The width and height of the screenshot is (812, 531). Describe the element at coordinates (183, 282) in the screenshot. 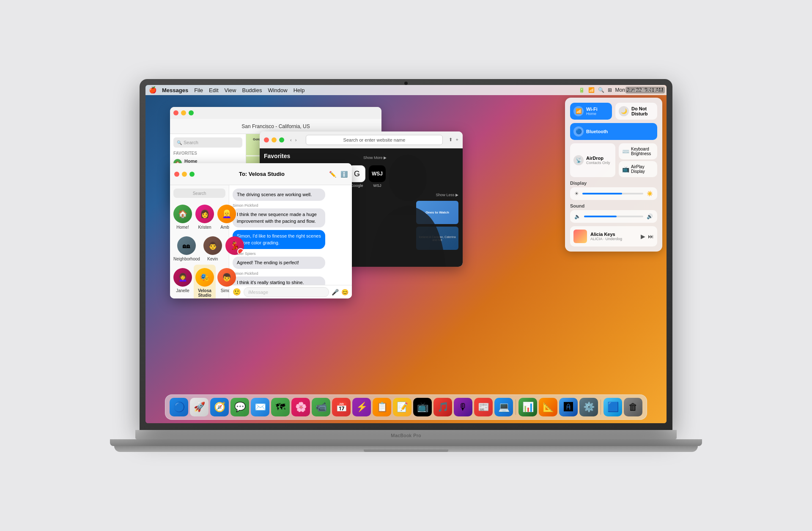

I see `contact-janelle: 👩‍🦱 Janelle` at that location.